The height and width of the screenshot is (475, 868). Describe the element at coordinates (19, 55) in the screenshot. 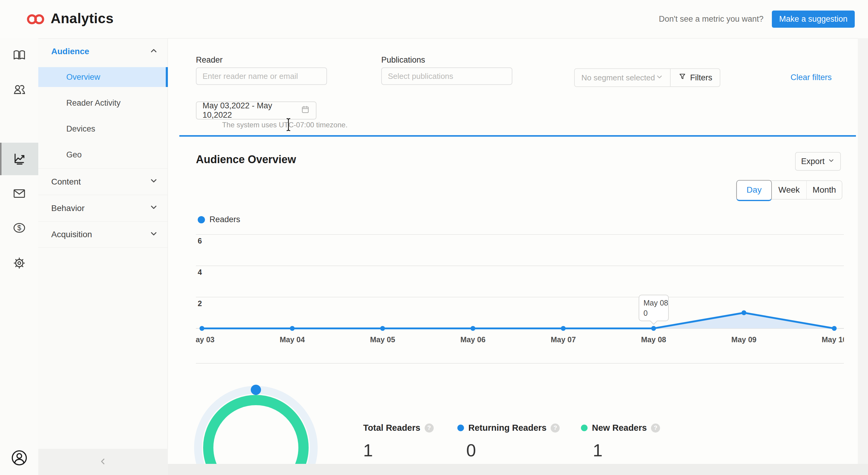

I see `rail-publications-button` at that location.